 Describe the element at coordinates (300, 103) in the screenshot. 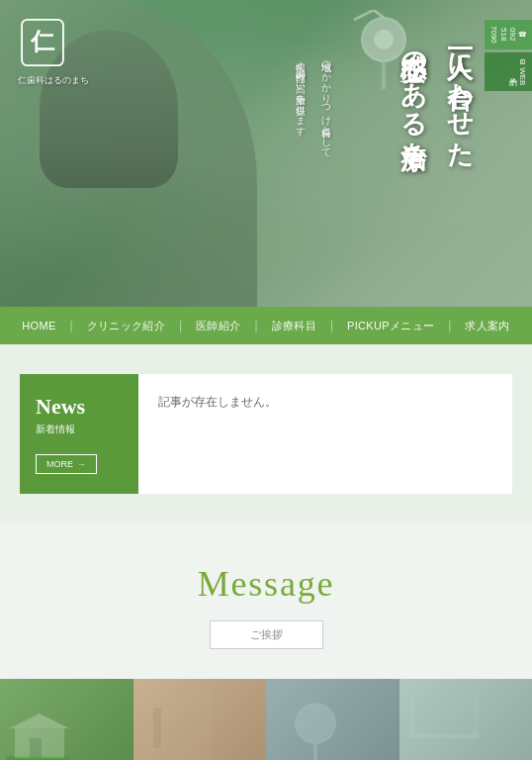

I see `hero-subtext-2: 幅広く専門性の高い治療を提供します` at that location.